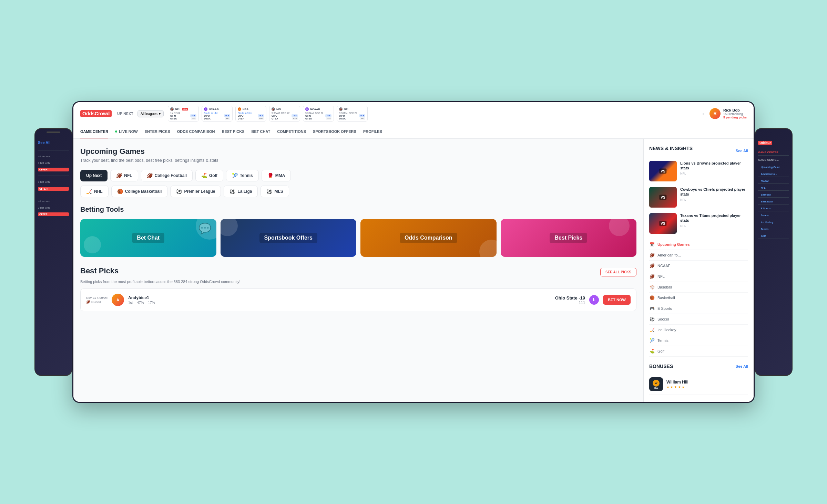  What do you see at coordinates (774, 236) in the screenshot?
I see `right-nav-golf: Golf` at bounding box center [774, 236].